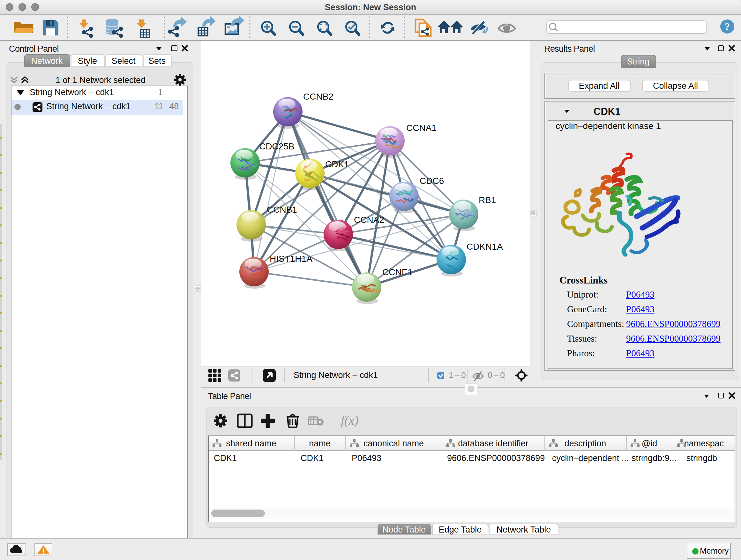 The image size is (741, 560). Describe the element at coordinates (349, 420) in the screenshot. I see `svg-text: f(x)` at that location.